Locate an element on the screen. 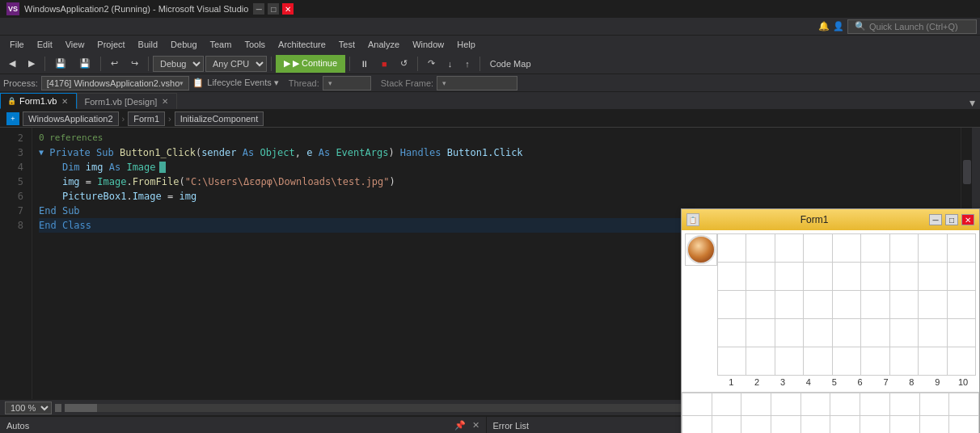 The width and height of the screenshot is (980, 433). redo-btn: ↪ is located at coordinates (134, 64).